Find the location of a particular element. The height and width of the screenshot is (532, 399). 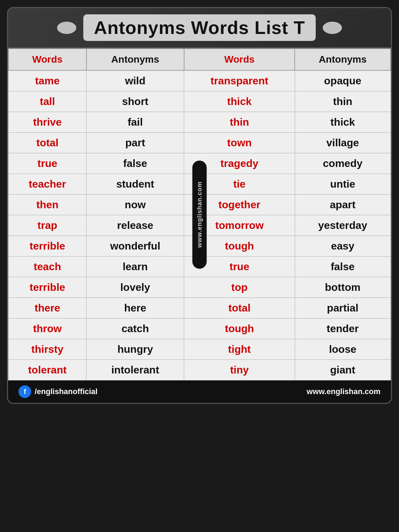

table-row: truefalsetragedycomedy is located at coordinates (200, 164).